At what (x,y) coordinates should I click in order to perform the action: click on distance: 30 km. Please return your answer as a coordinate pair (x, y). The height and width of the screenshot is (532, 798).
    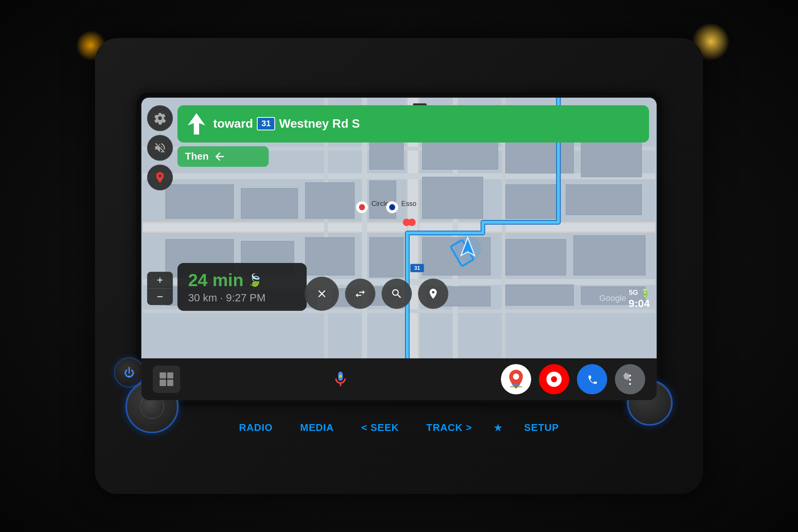
    Looking at the image, I should click on (203, 298).